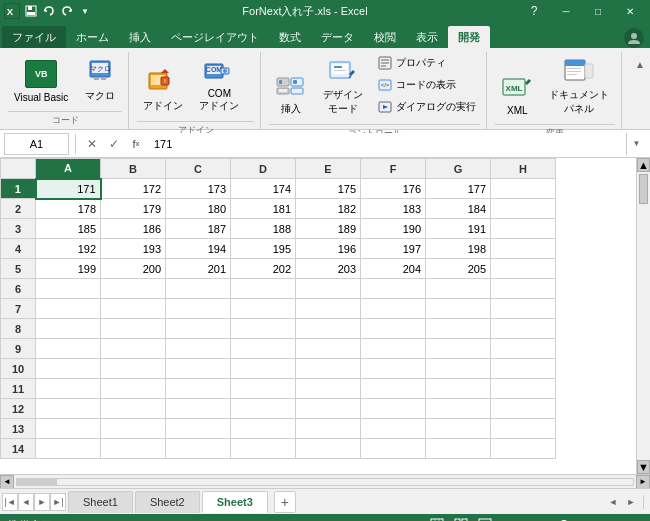 This screenshot has width=650, height=521. What do you see at coordinates (49, 11) in the screenshot?
I see `undo-quick-btn` at bounding box center [49, 11].